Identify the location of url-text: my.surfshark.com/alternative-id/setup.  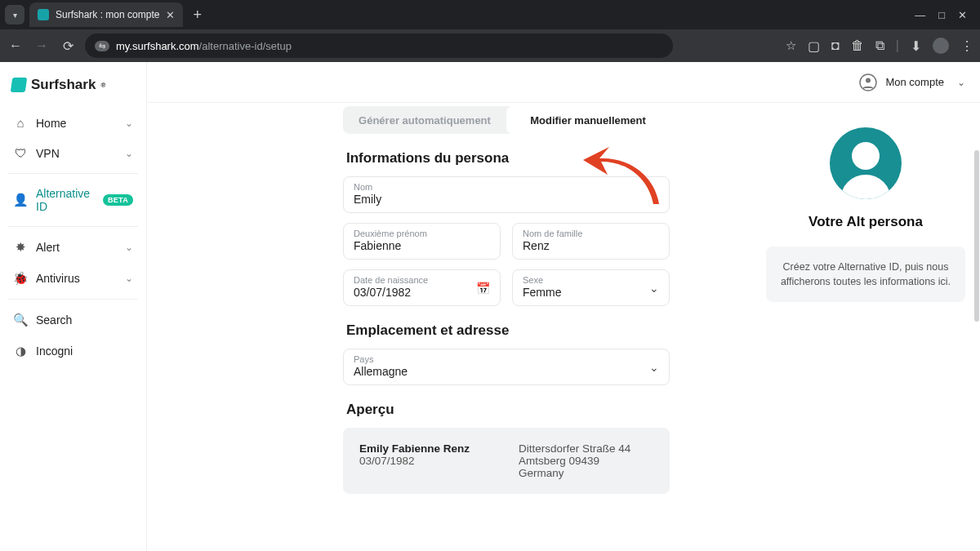
(204, 46).